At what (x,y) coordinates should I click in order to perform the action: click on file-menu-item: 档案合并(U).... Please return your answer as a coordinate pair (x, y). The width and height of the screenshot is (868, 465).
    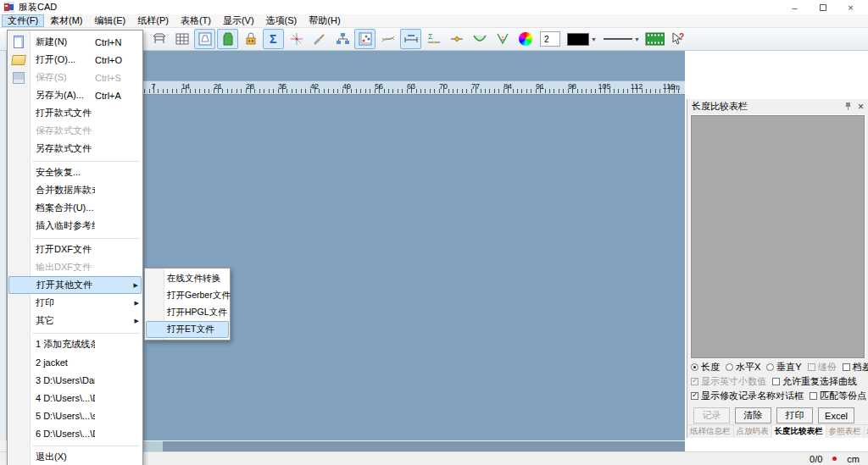
    Looking at the image, I should click on (75, 208).